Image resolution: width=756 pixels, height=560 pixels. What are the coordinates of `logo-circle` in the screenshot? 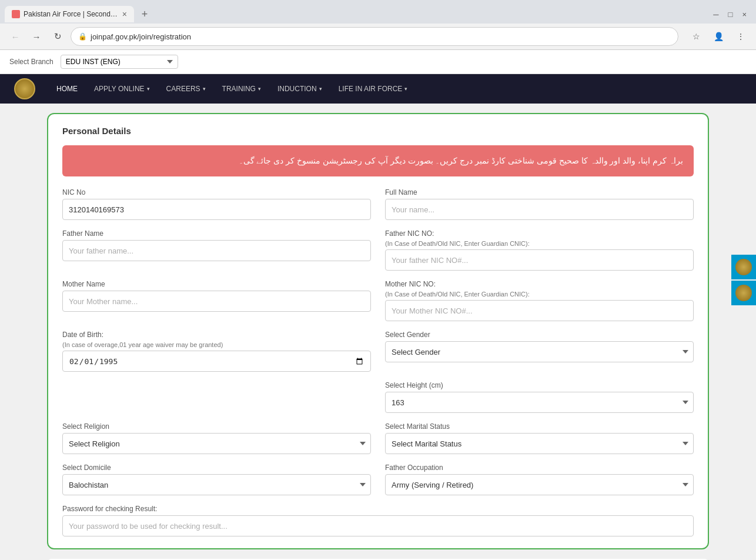 It's located at (25, 89).